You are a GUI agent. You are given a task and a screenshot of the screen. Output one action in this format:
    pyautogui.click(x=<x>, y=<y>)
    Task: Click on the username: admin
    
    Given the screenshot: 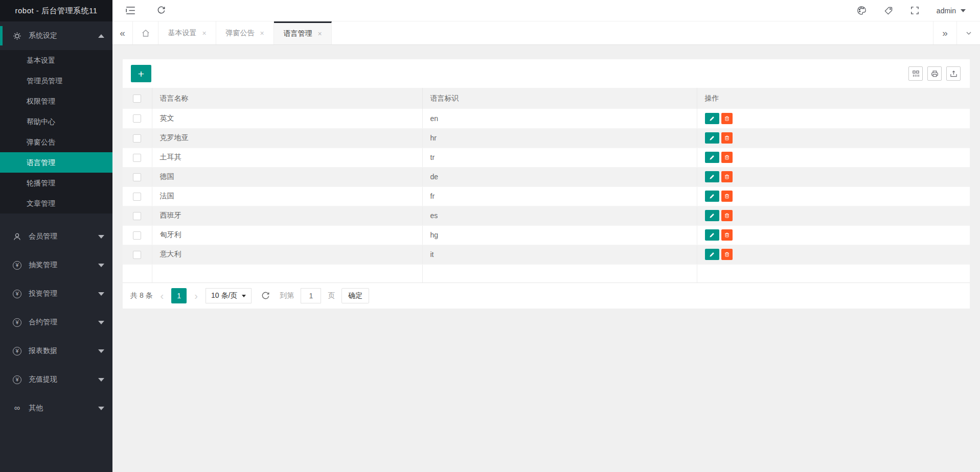 What is the action you would take?
    pyautogui.click(x=946, y=11)
    